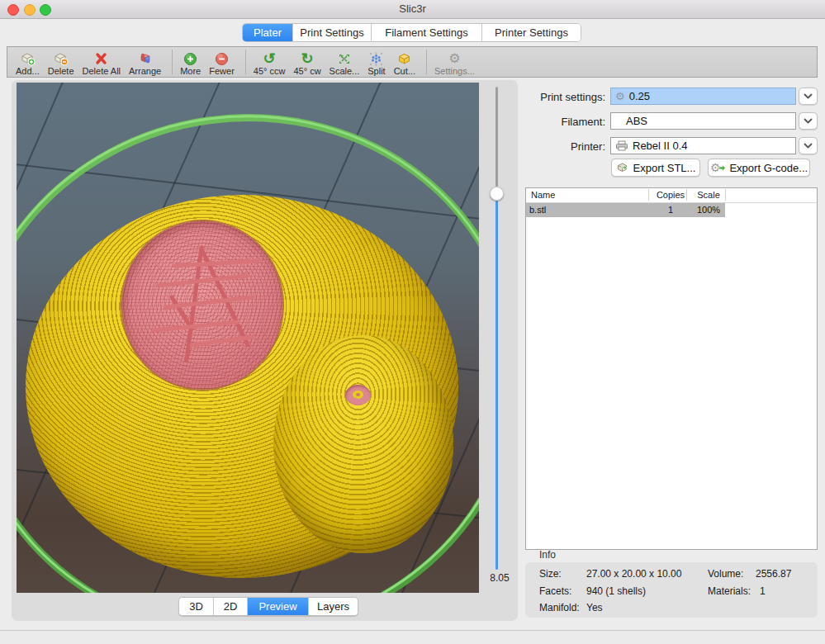 The image size is (825, 644). What do you see at coordinates (377, 62) in the screenshot?
I see `split-button: Split` at bounding box center [377, 62].